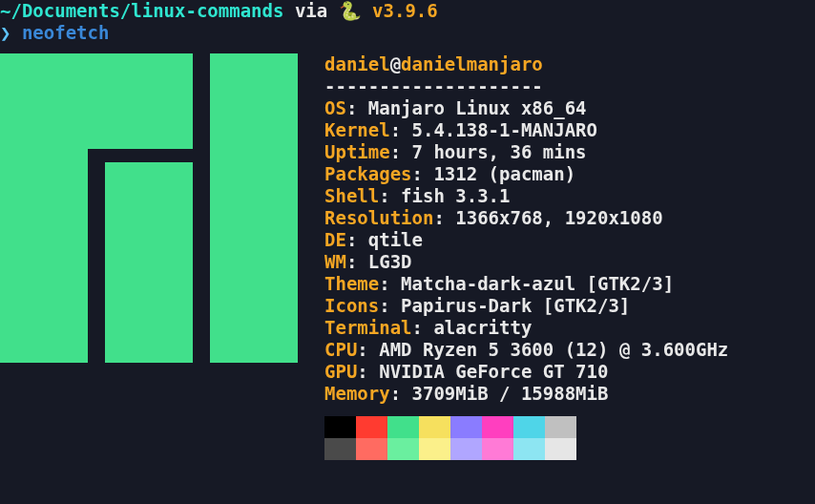 This screenshot has width=815, height=504. What do you see at coordinates (311, 10) in the screenshot?
I see `via-word: via` at bounding box center [311, 10].